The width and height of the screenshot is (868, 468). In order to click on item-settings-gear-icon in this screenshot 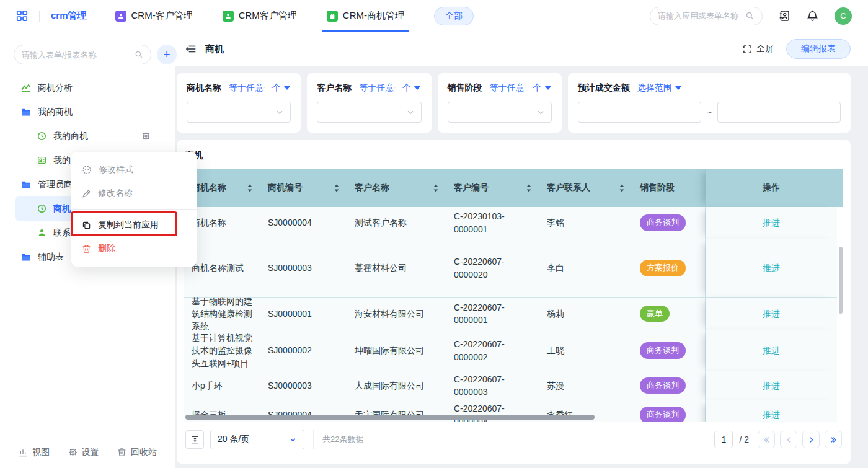, I will do `click(146, 136)`.